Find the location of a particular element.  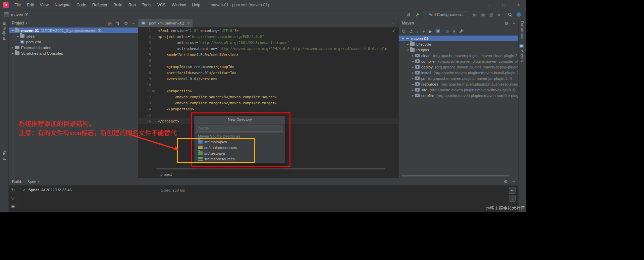

build-stripe-button: Build is located at coordinates (4, 155).